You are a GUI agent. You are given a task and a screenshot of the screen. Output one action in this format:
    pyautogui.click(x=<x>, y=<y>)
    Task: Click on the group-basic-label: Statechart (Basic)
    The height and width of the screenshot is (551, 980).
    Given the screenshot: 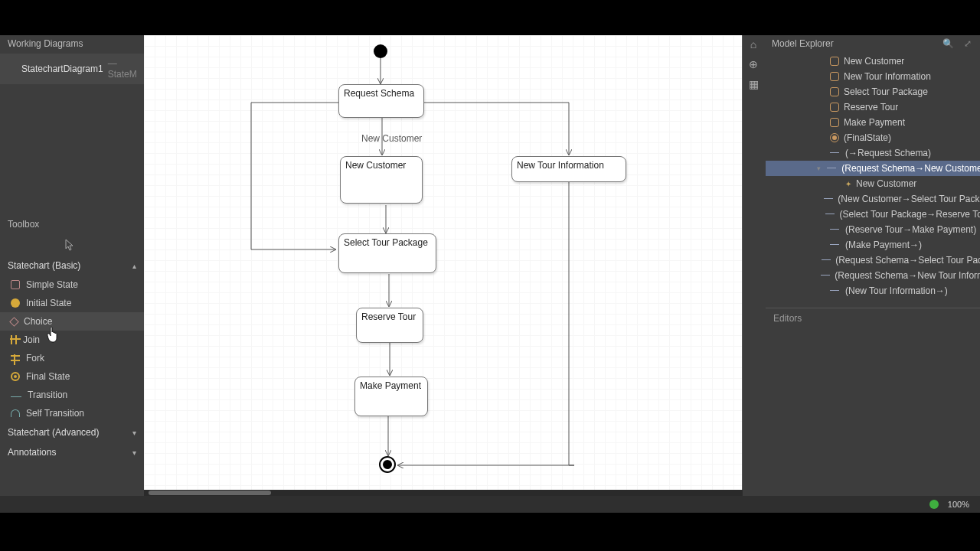 What is the action you would take?
    pyautogui.click(x=44, y=266)
    